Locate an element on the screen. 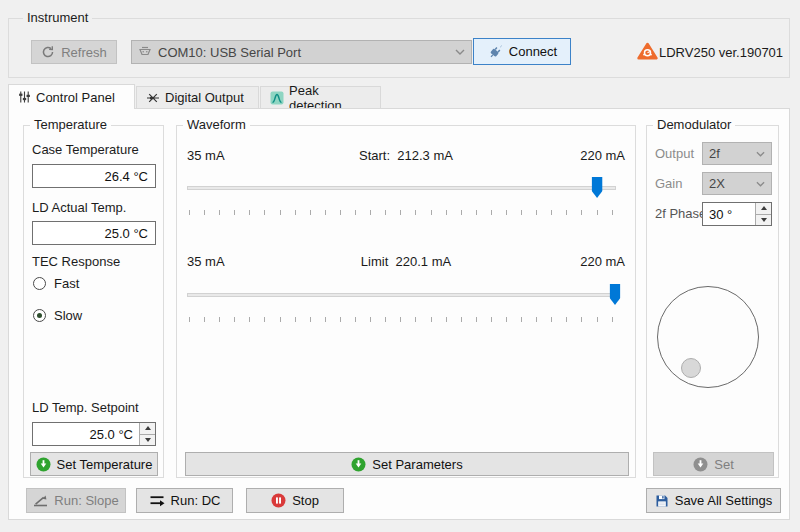  demodulator-set-button: Set is located at coordinates (714, 464).